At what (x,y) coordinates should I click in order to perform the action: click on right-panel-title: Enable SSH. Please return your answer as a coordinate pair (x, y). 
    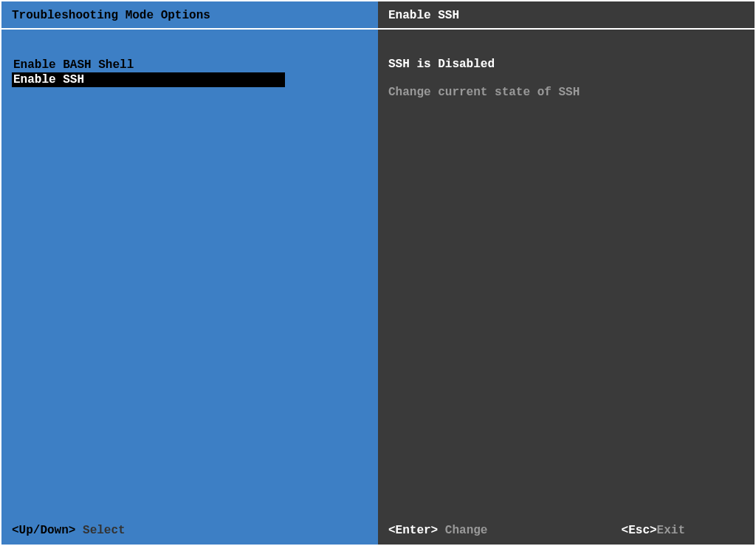
    Looking at the image, I should click on (566, 16).